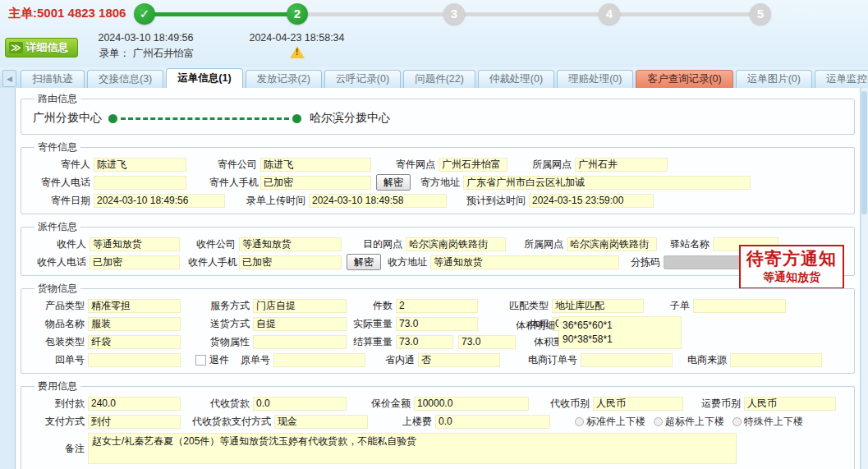  I want to click on service-mode-field: 门店自提, so click(300, 306).